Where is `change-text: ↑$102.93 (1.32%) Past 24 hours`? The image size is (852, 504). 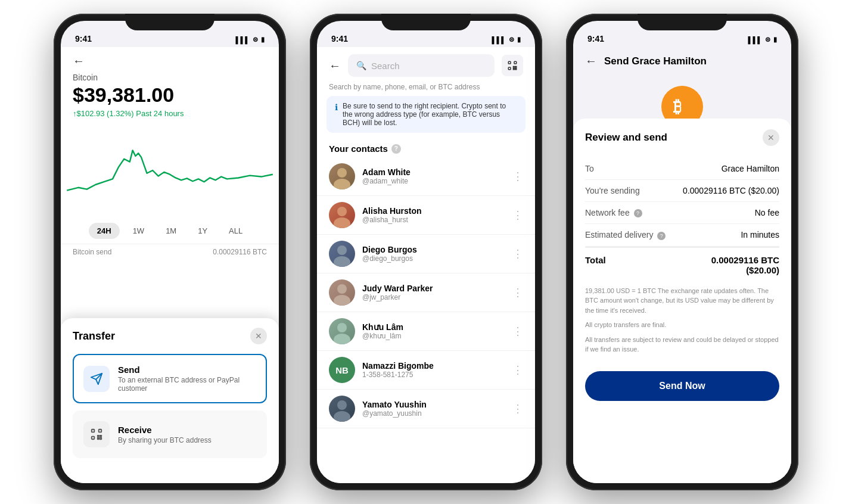
change-text: ↑$102.93 (1.32%) Past 24 hours is located at coordinates (128, 113).